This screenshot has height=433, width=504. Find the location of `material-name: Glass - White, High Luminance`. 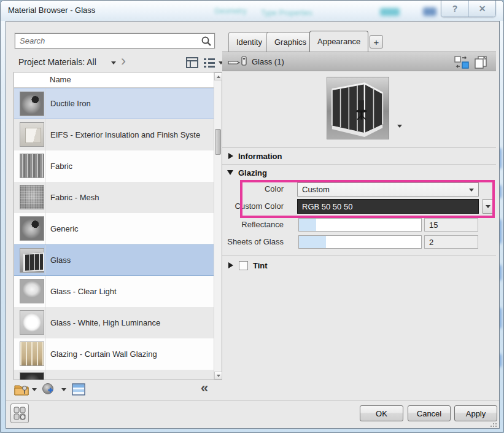

material-name: Glass - White, High Luminance is located at coordinates (129, 323).